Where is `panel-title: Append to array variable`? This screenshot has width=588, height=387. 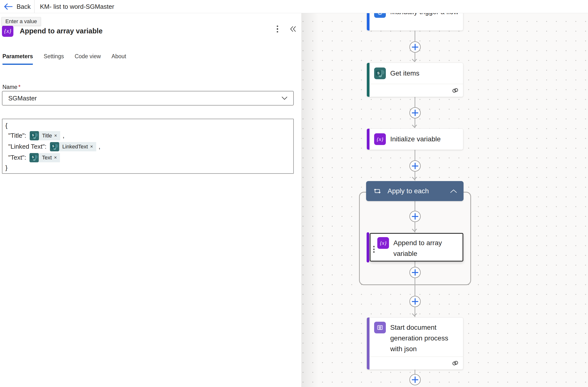 panel-title: Append to array variable is located at coordinates (61, 31).